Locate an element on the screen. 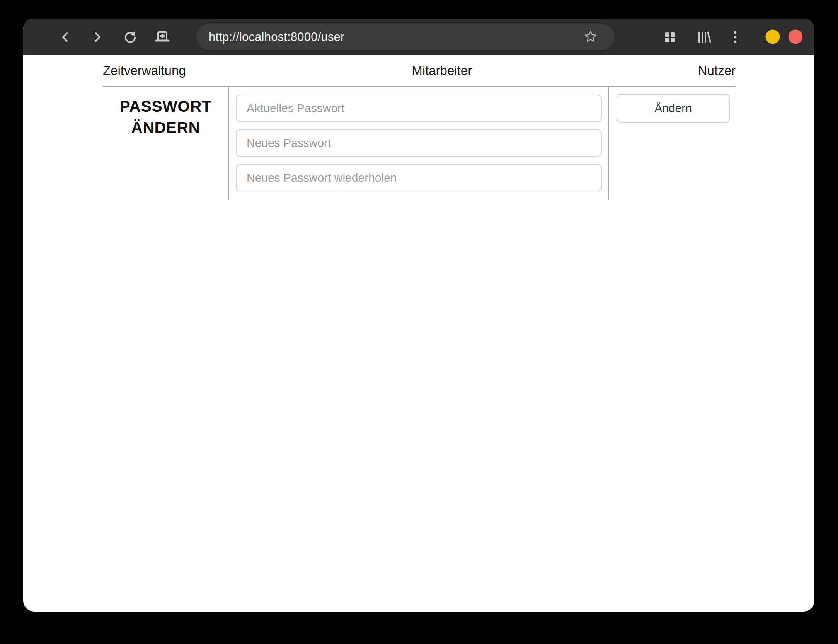  forward-icon is located at coordinates (97, 37).